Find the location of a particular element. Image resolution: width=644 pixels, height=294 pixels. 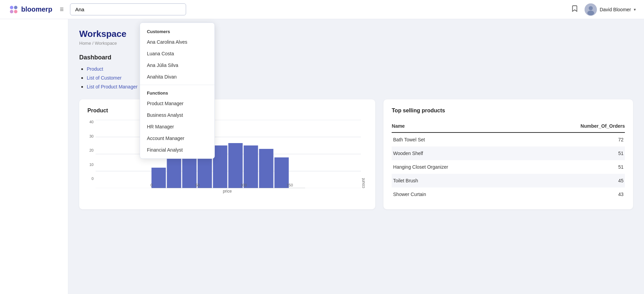

y-axis-label: count is located at coordinates (364, 154).